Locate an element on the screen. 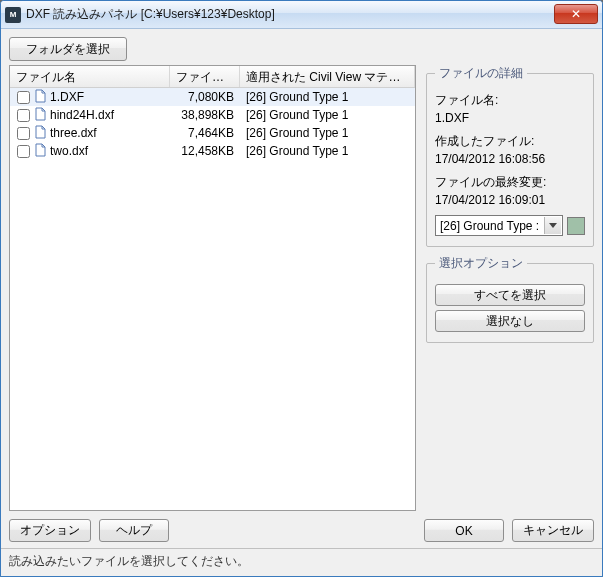 This screenshot has height=577, width=603. file-name: hind24H.dxf is located at coordinates (82, 115).